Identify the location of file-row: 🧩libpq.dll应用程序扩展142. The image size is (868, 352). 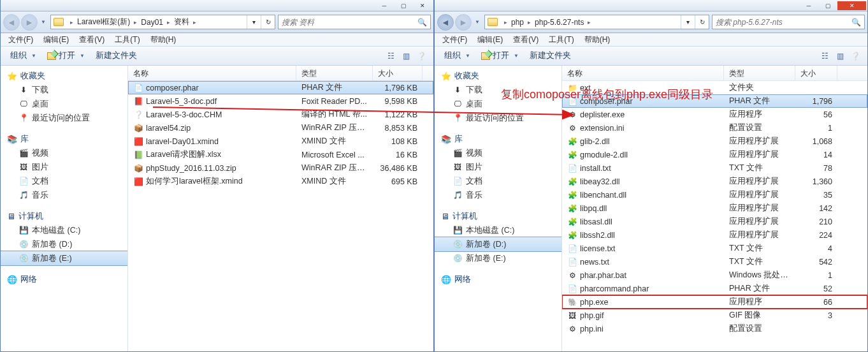
(715, 208).